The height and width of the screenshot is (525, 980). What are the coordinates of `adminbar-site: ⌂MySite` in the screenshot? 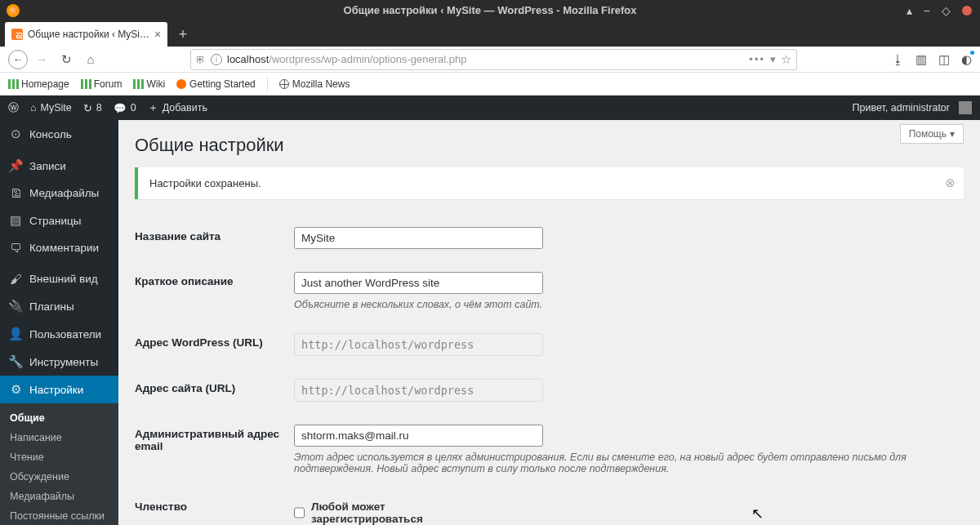 It's located at (51, 108).